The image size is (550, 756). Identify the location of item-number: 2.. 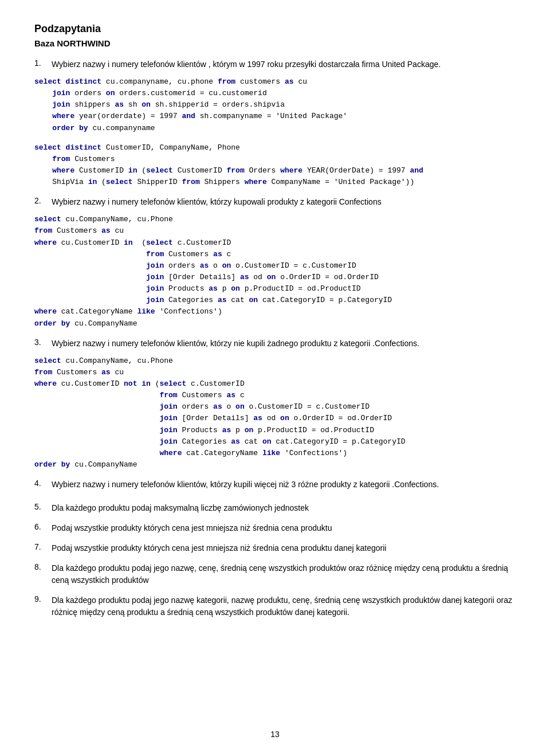
(43, 202).